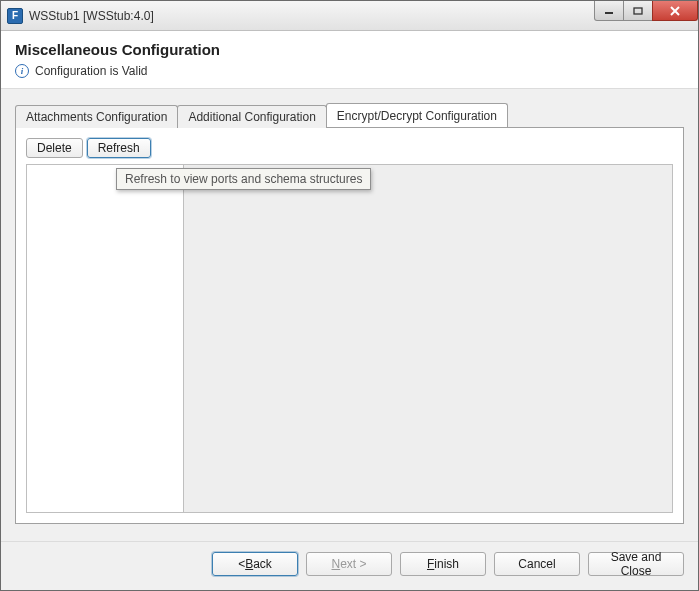 Image resolution: width=699 pixels, height=591 pixels. What do you see at coordinates (350, 566) in the screenshot?
I see `footer: < Back Next > Finish Cancel Save and Clo…` at bounding box center [350, 566].